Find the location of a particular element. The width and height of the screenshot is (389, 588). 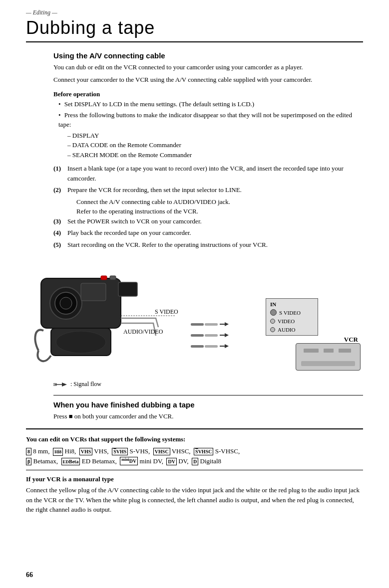

format-hi8: Hi8 is located at coordinates (58, 452).